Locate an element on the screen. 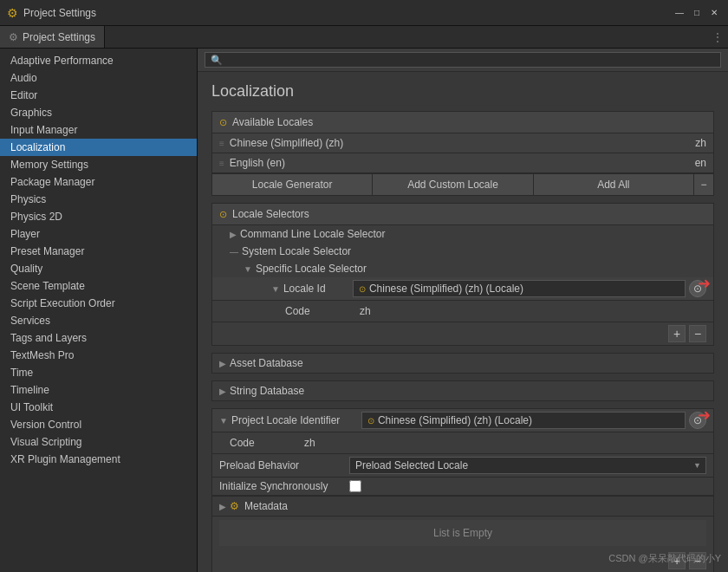  asset-database-label: Asset Database is located at coordinates (267, 363).